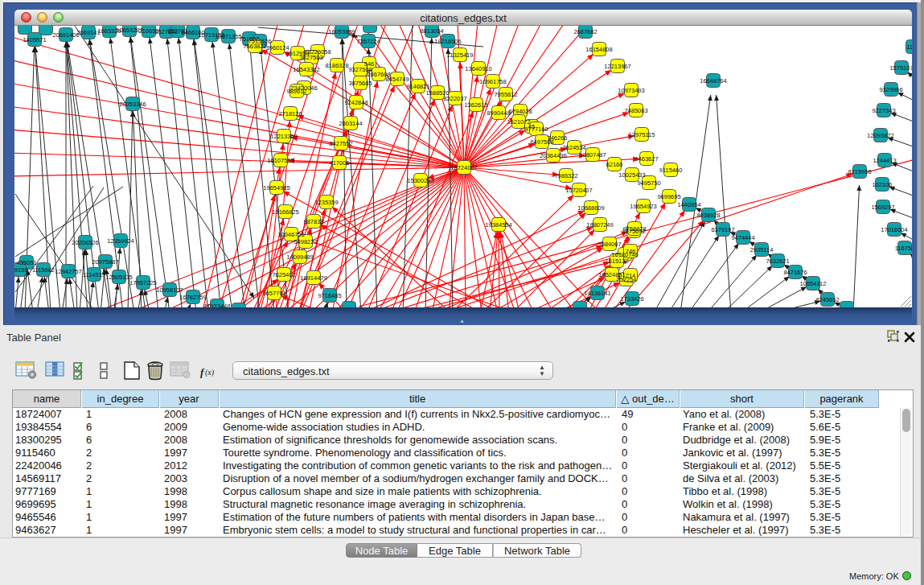  What do you see at coordinates (708, 216) in the screenshot?
I see `svg-text: 8938928` at bounding box center [708, 216].